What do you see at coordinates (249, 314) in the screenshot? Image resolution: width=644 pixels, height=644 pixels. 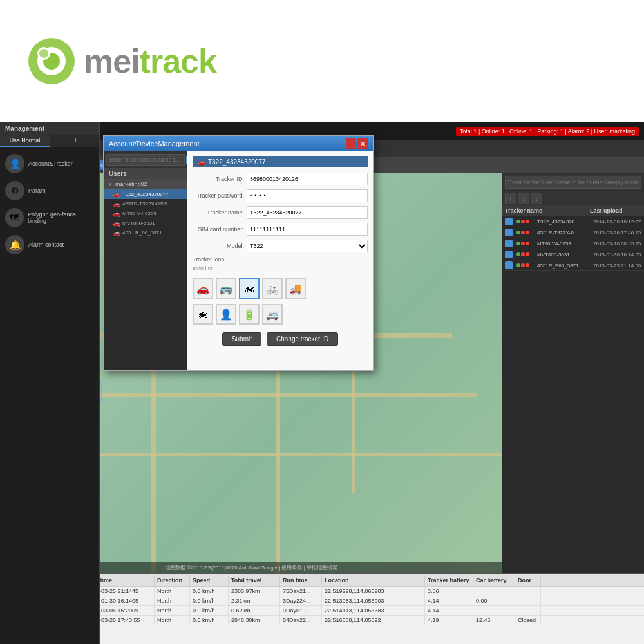 I see `icon-option-battery: 🔋` at bounding box center [249, 314].